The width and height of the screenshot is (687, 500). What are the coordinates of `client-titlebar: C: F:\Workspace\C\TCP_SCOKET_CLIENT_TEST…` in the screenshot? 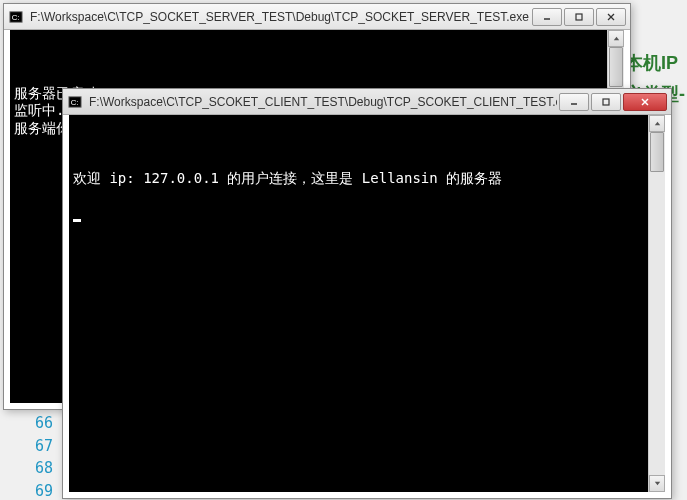 It's located at (367, 102).